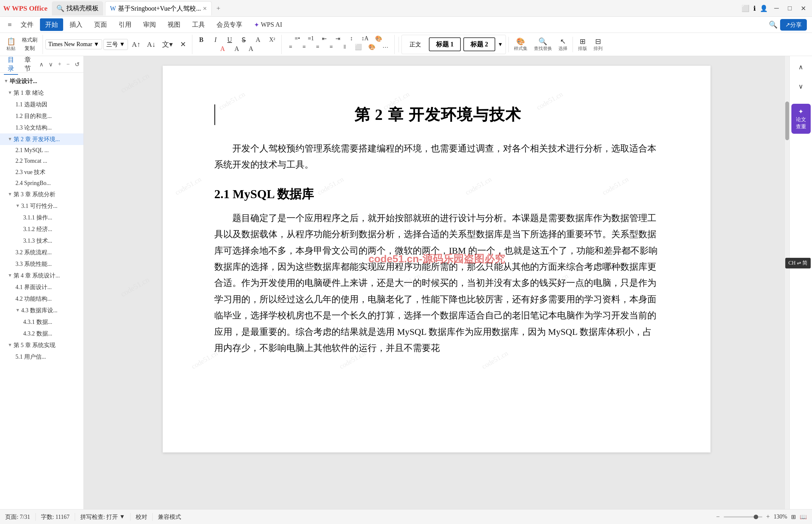 This screenshot has width=812, height=524. I want to click on zoom-in-button: +, so click(768, 517).